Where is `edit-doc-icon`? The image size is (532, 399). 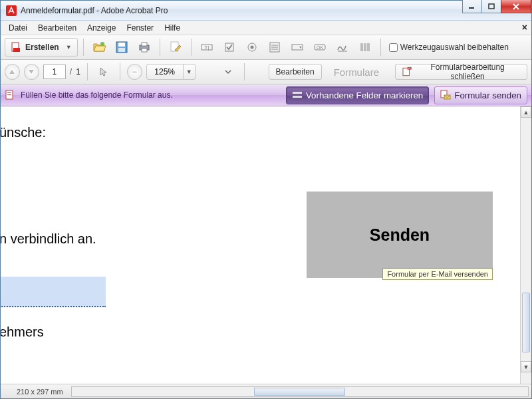
edit-doc-icon is located at coordinates (176, 47).